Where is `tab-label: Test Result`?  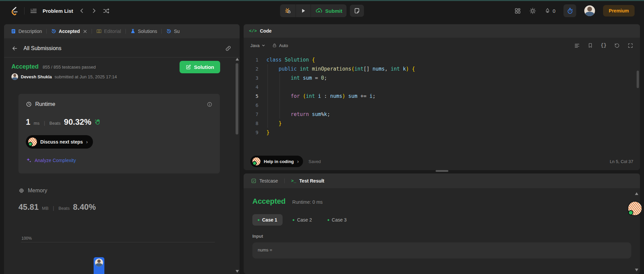 tab-label: Test Result is located at coordinates (312, 181).